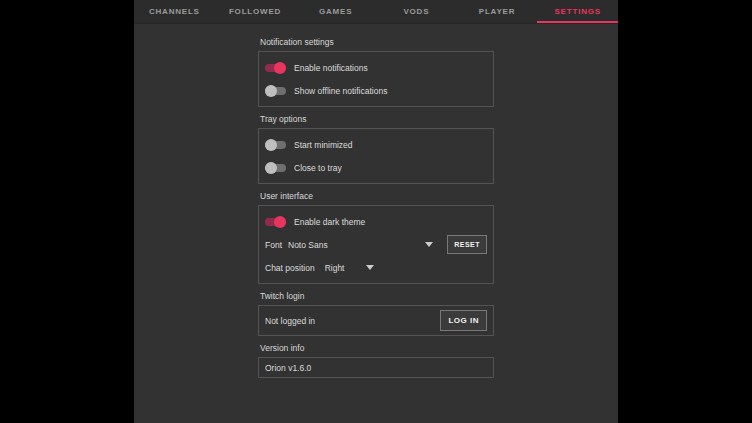 The image size is (752, 423). Describe the element at coordinates (376, 90) in the screenshot. I see `setting-row: Show offline notifications` at that location.